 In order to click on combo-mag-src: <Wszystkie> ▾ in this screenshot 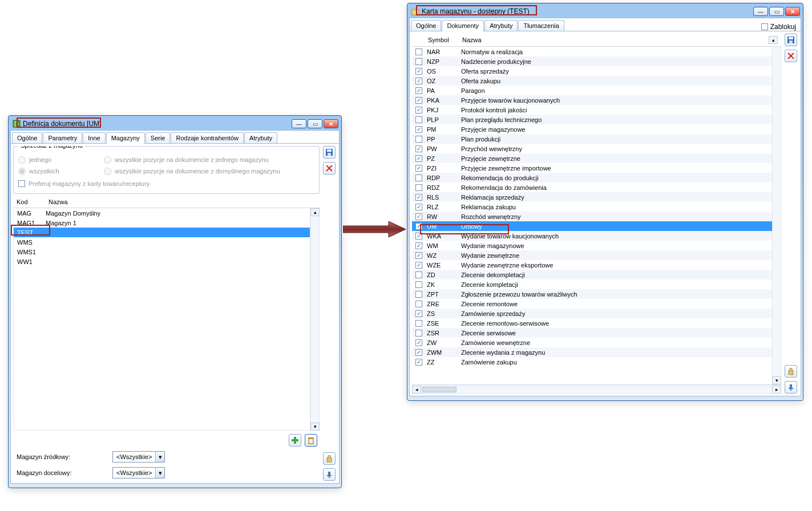, I will do `click(139, 457)`.